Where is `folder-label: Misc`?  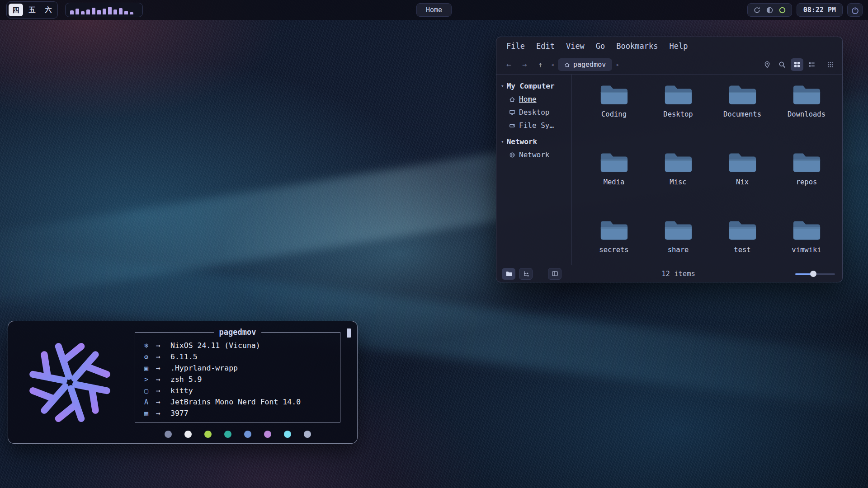 folder-label: Misc is located at coordinates (678, 182).